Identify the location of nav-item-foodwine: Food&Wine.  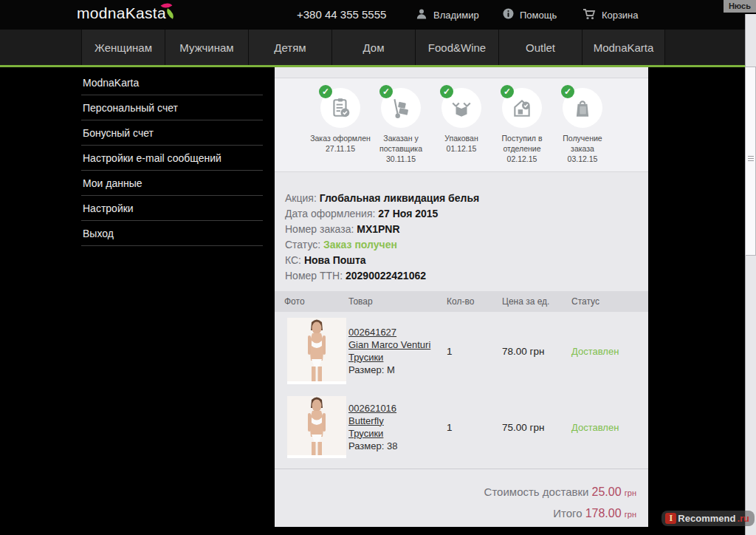
(456, 47).